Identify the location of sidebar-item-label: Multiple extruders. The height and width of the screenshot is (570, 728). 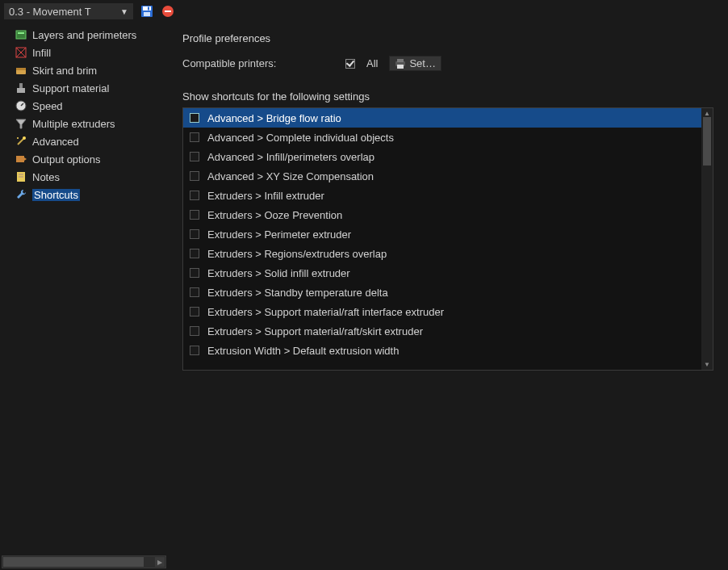
(74, 124).